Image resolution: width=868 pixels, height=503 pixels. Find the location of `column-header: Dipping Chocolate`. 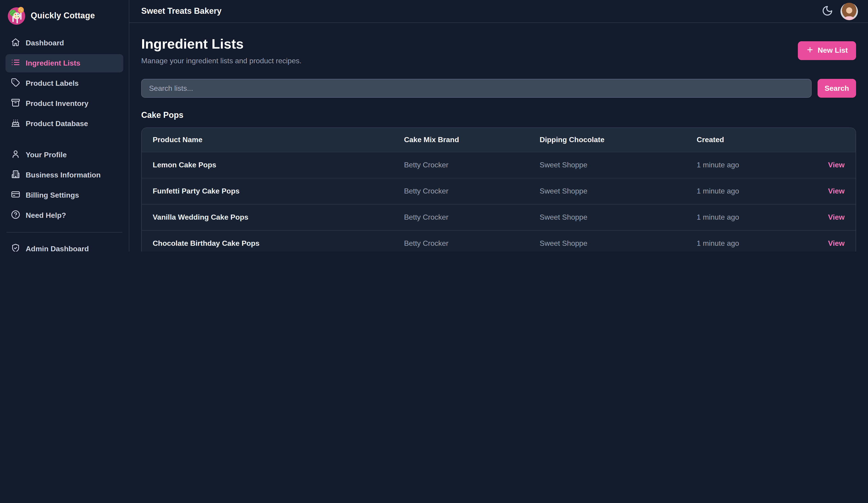

column-header: Dipping Chocolate is located at coordinates (607, 140).